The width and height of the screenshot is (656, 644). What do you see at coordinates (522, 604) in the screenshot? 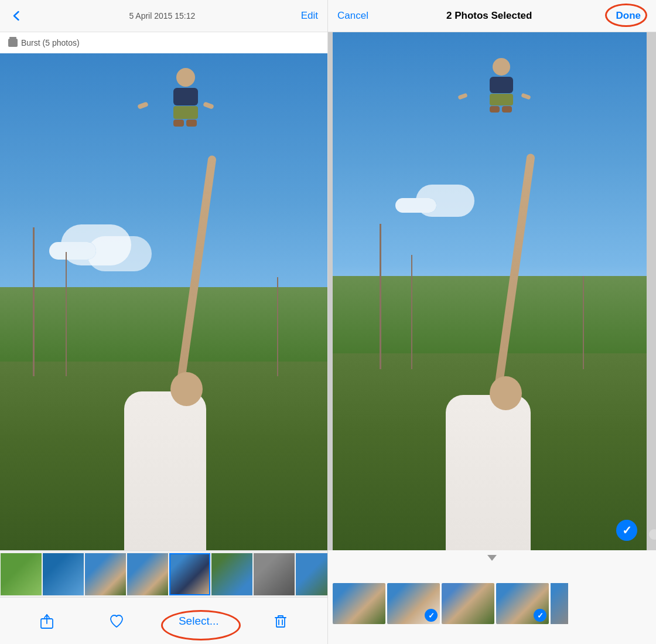
I see `right-thumb-4: ✓` at bounding box center [522, 604].